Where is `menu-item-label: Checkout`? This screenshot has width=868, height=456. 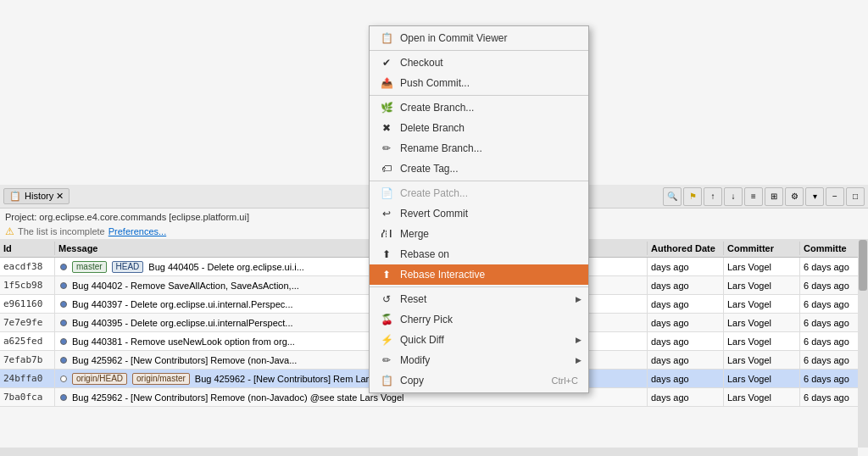
menu-item-label: Checkout is located at coordinates (422, 63).